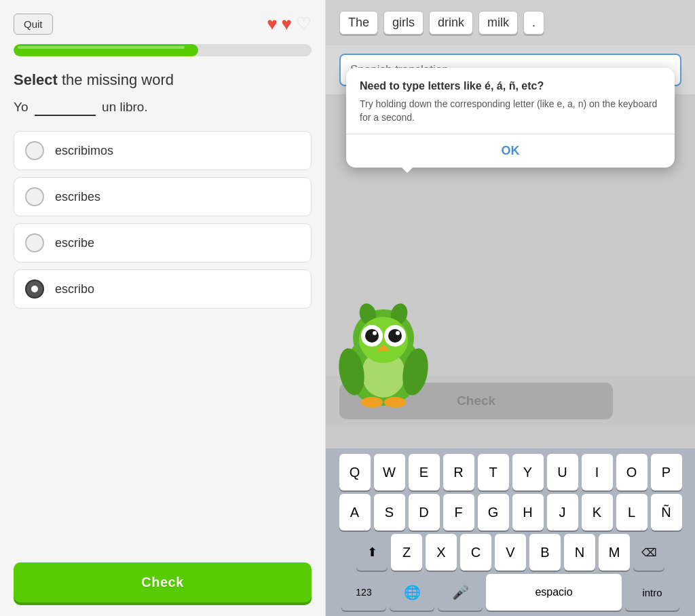 The image size is (695, 616). What do you see at coordinates (493, 472) in the screenshot?
I see `key-t: T` at bounding box center [493, 472].